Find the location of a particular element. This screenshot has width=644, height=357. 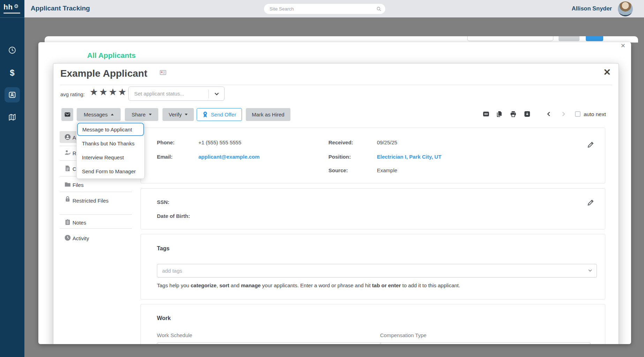

edit-contact-button is located at coordinates (591, 144).